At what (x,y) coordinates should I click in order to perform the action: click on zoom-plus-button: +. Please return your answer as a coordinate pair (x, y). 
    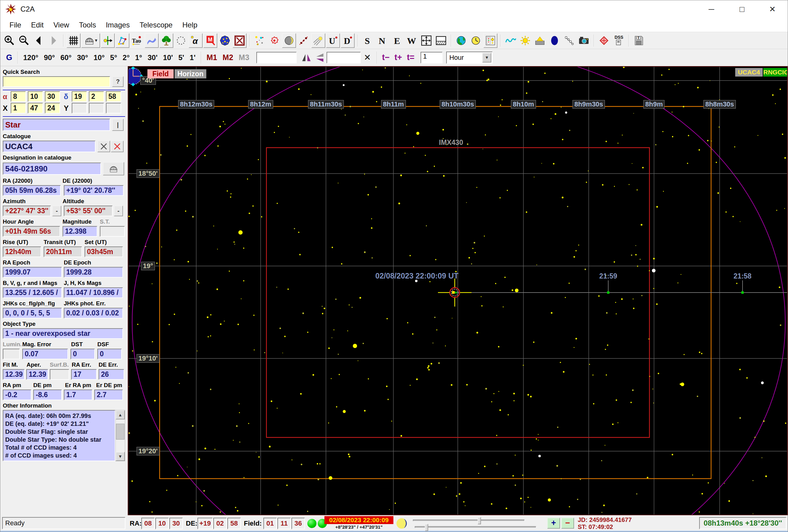
    Looking at the image, I should click on (554, 523).